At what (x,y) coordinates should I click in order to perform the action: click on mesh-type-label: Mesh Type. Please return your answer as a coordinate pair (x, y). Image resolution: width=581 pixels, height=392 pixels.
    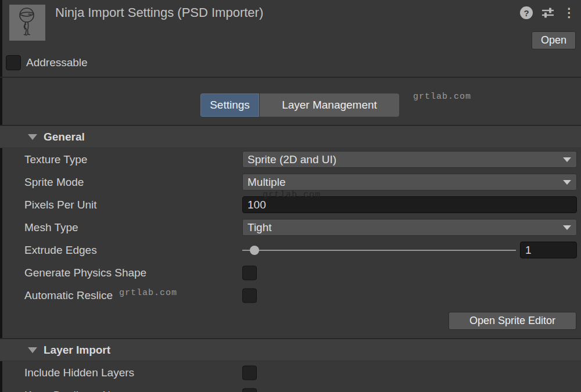
    Looking at the image, I should click on (51, 228).